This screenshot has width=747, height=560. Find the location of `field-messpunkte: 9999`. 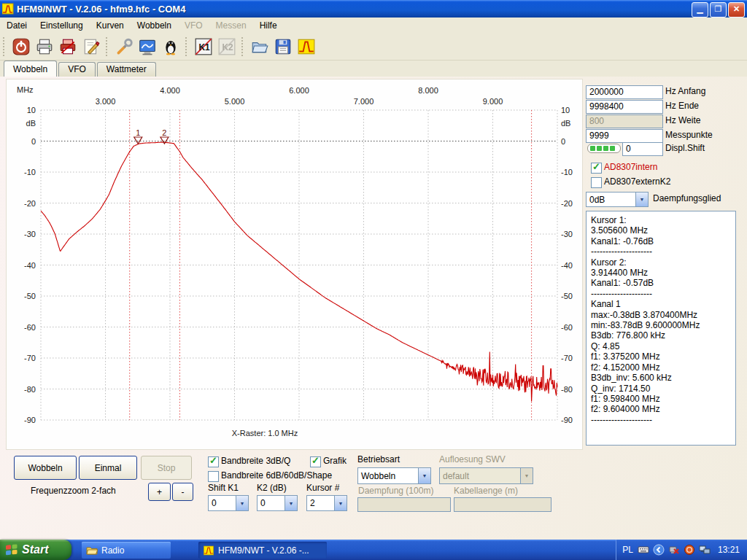

field-messpunkte: 9999 is located at coordinates (624, 136).